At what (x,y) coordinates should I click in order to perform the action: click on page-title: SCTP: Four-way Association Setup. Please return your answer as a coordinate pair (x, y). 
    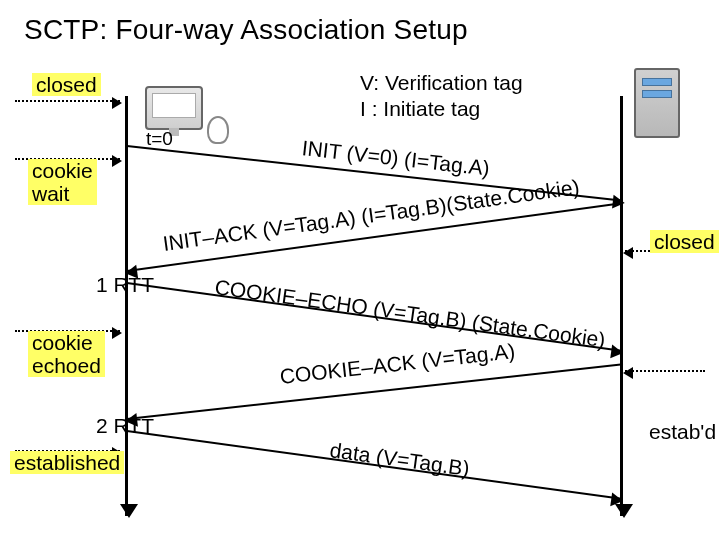
    Looking at the image, I should click on (246, 30).